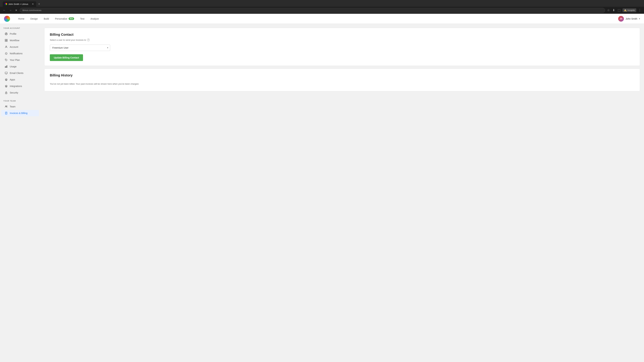  Describe the element at coordinates (68, 40) in the screenshot. I see `billing-contact-subtitle-text: Select a user to send your invoices to` at that location.